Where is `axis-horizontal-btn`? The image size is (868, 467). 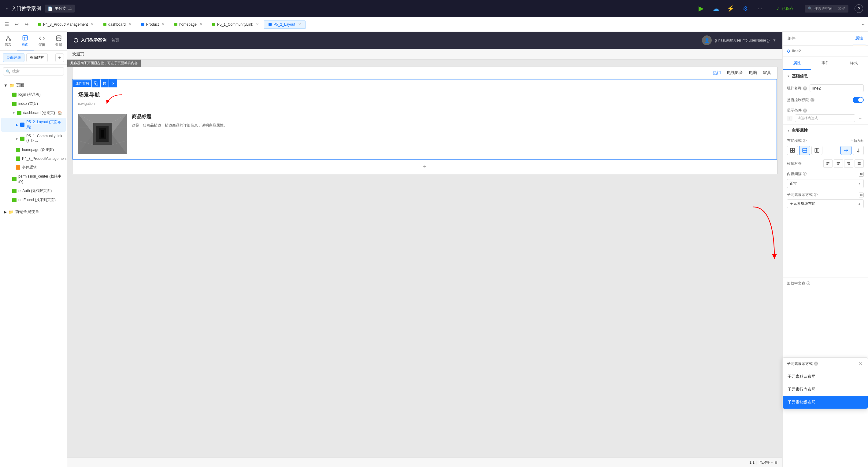 axis-horizontal-btn is located at coordinates (846, 150).